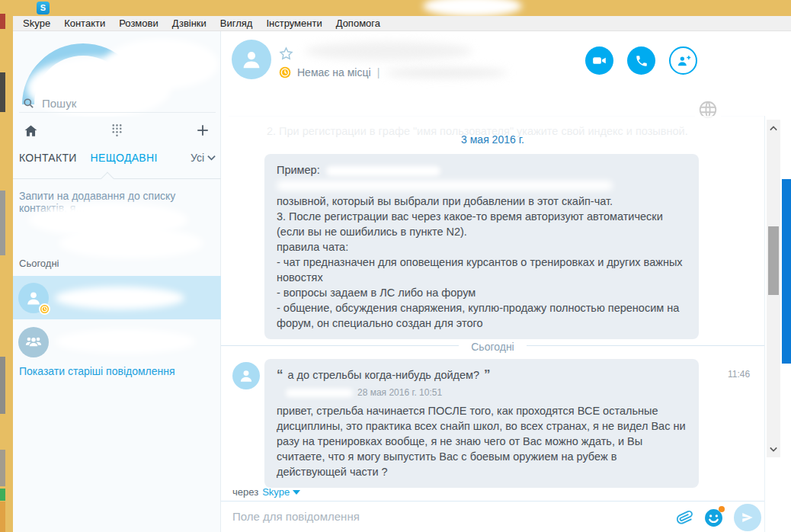  I want to click on header-divider, so click(497, 116).